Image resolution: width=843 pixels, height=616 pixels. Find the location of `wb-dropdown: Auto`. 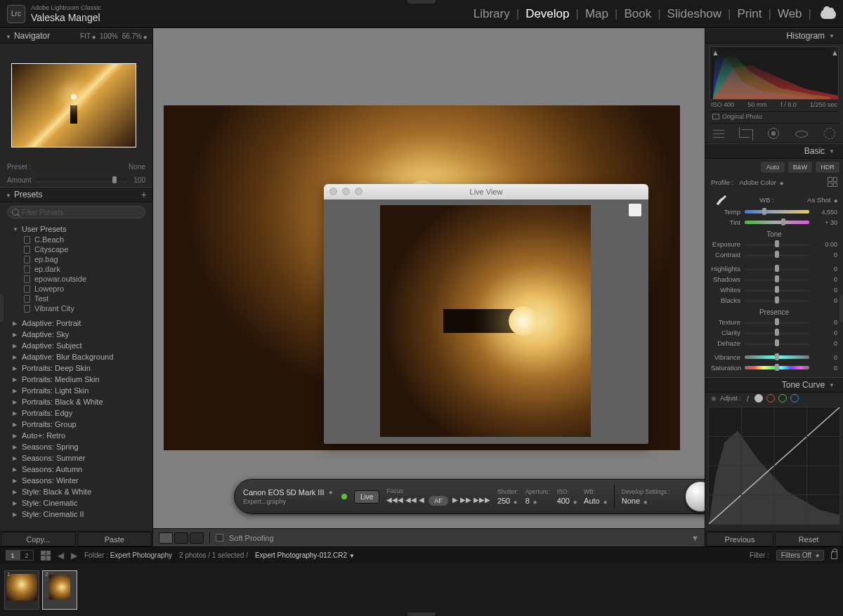

wb-dropdown: Auto is located at coordinates (592, 501).